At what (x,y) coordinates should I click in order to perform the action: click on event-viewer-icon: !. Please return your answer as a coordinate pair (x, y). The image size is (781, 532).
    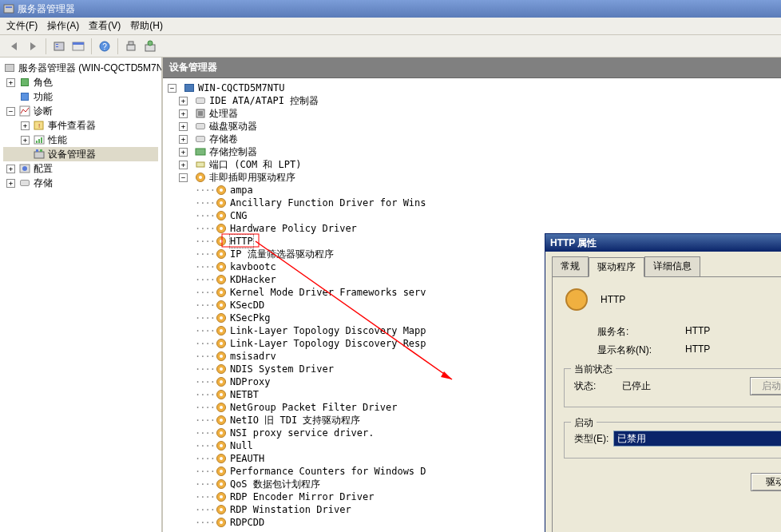
    Looking at the image, I should click on (39, 125).